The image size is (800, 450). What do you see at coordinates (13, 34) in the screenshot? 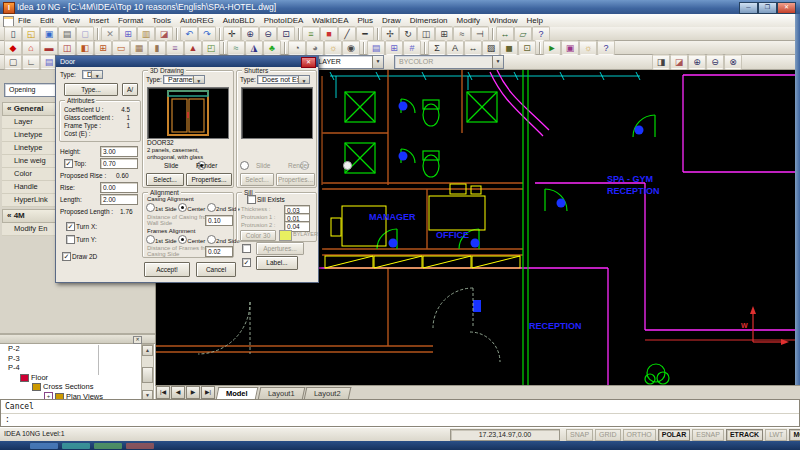
I see `new-file-icon: ▯` at bounding box center [13, 34].